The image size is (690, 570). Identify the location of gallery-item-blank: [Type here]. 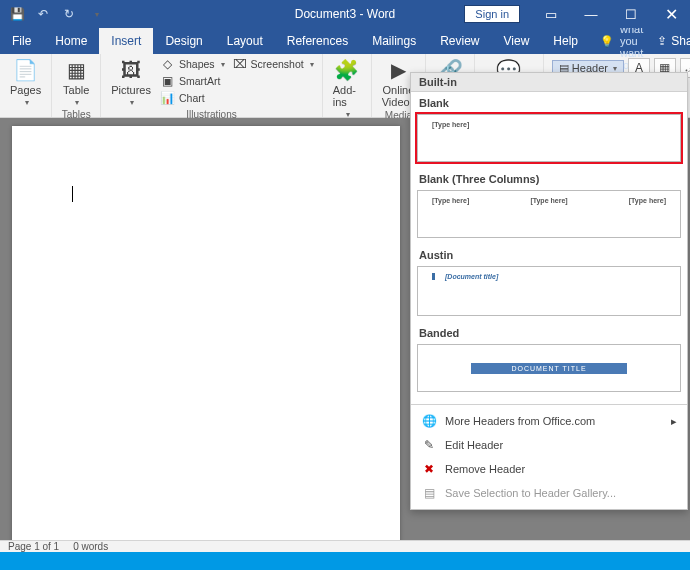
(549, 138).